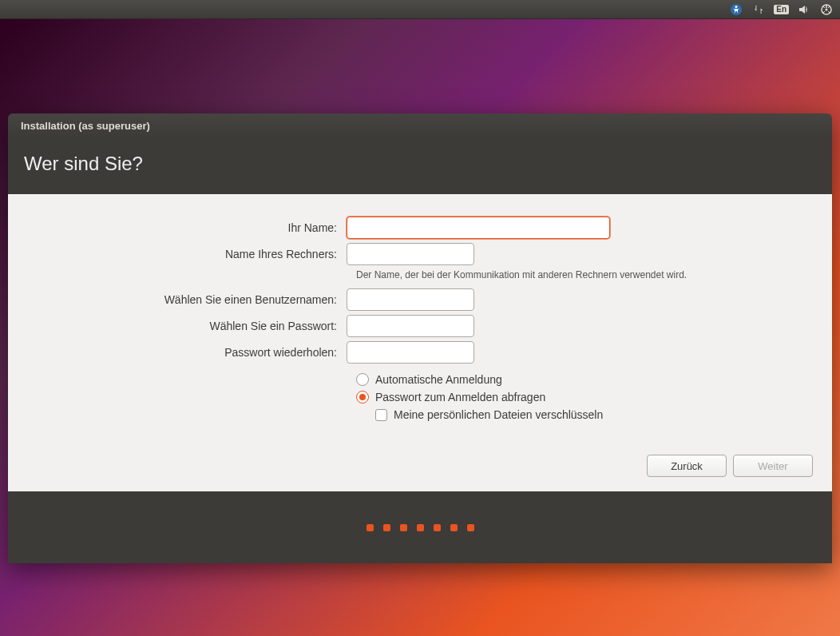 The image size is (840, 636). What do you see at coordinates (498, 415) in the screenshot?
I see `encrypt-label: Meine persönlichen Dateien verschlüsseln` at bounding box center [498, 415].